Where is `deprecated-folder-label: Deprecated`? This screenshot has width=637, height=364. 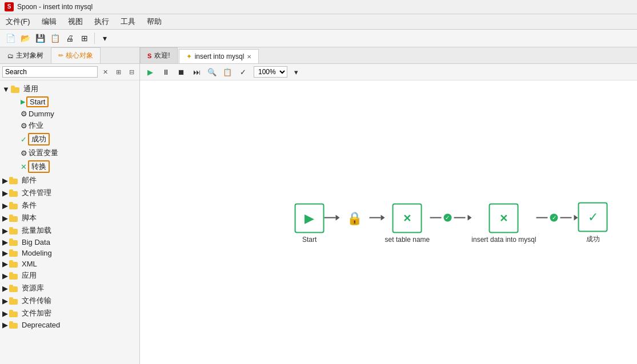 deprecated-folder-label: Deprecated is located at coordinates (41, 325).